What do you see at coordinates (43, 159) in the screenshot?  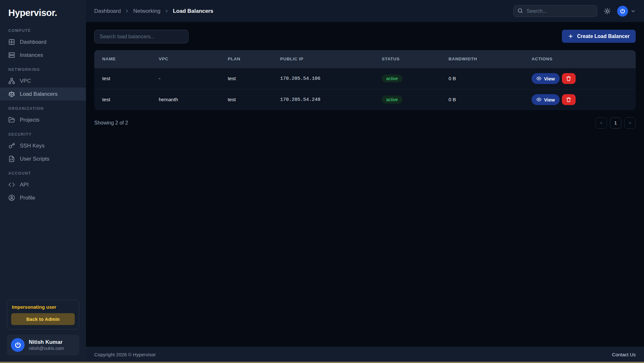 I see `sidebar-item-user-scripts: User Scripts` at bounding box center [43, 159].